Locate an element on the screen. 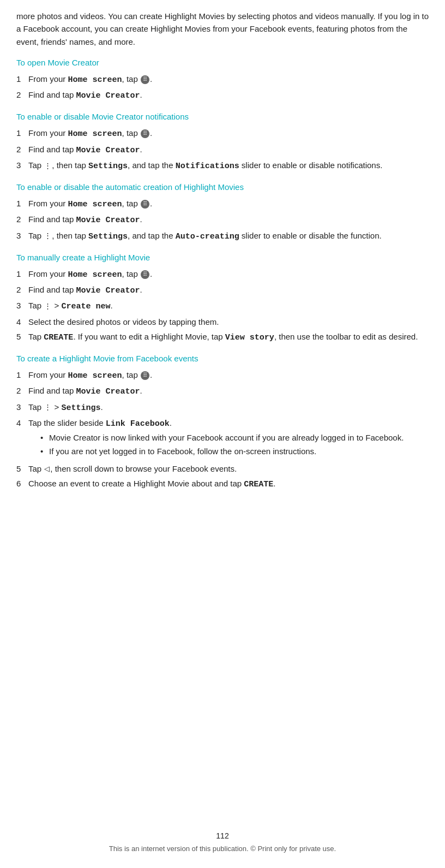 The width and height of the screenshot is (445, 868). footer-note: This is an internet version of this publ… is located at coordinates (222, 848).